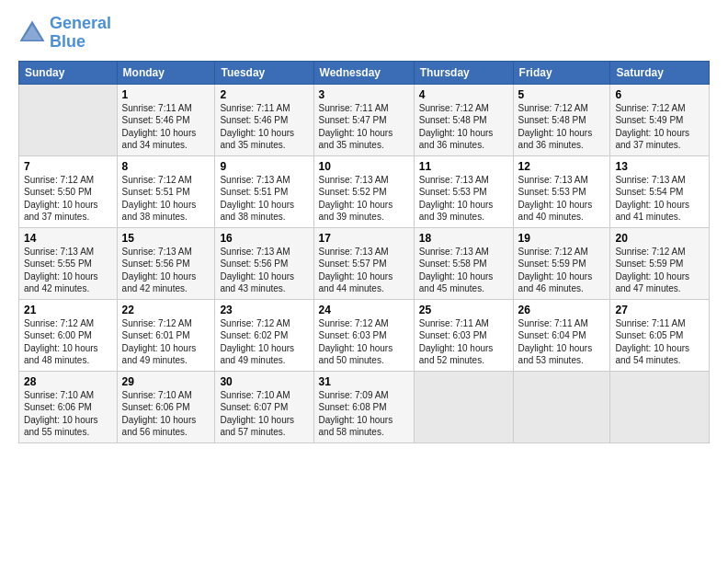 The image size is (728, 563). I want to click on header: General Blue, so click(364, 33).